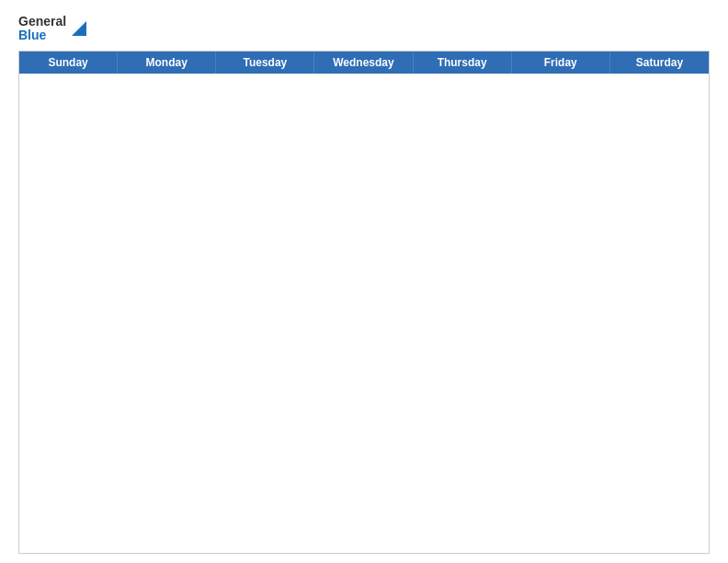 This screenshot has height=563, width=728. What do you see at coordinates (42, 22) in the screenshot?
I see `logo-general: General` at bounding box center [42, 22].